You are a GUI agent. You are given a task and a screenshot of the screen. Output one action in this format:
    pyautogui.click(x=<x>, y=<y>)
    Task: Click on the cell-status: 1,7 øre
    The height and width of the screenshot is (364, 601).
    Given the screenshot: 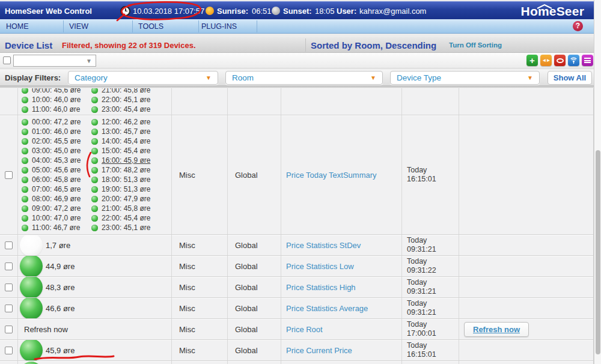 What is the action you would take?
    pyautogui.click(x=95, y=245)
    